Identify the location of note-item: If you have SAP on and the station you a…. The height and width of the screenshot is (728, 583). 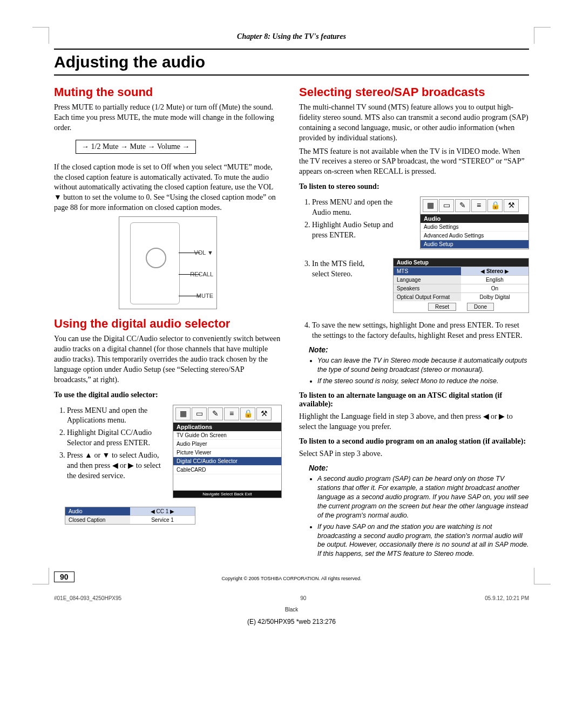
(423, 541).